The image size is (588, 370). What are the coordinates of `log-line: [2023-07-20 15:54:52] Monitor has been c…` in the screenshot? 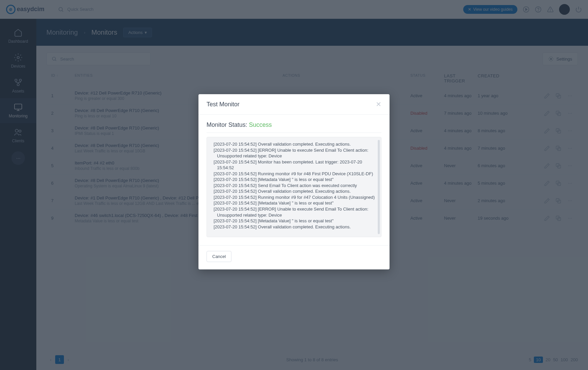 It's located at (293, 165).